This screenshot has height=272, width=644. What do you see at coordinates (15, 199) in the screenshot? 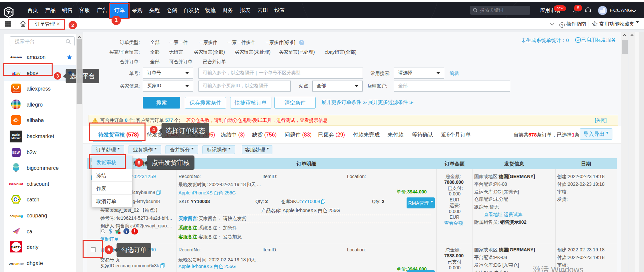
I see `svg-text: C` at bounding box center [15, 199].